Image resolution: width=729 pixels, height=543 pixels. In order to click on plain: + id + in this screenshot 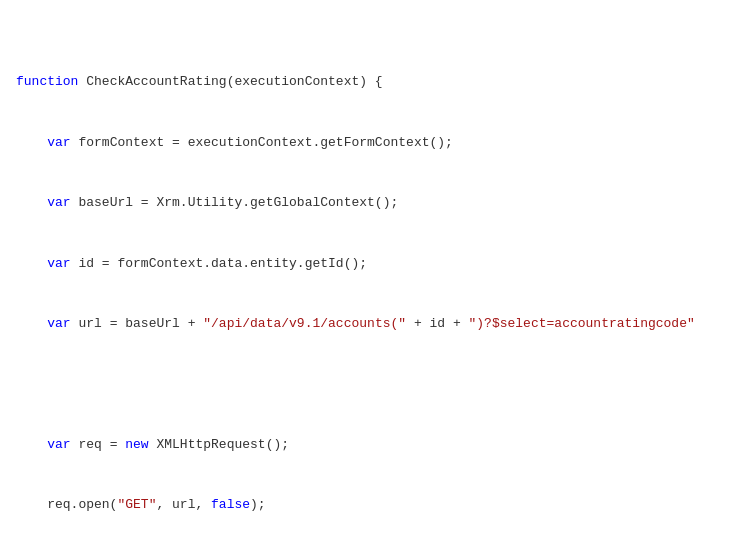, I will do `click(437, 324)`.